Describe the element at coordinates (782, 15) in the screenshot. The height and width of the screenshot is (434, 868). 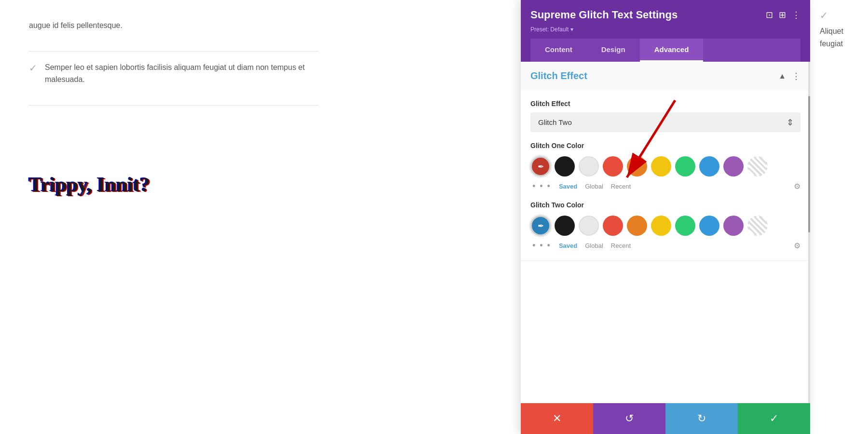
I see `columns-icon: ⊞` at that location.